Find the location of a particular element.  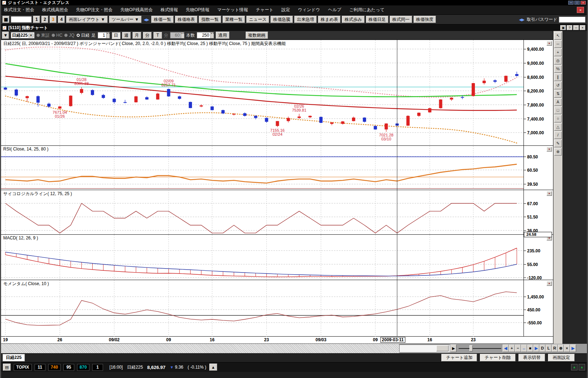

quick-button-10: 株式同一 is located at coordinates (401, 19).